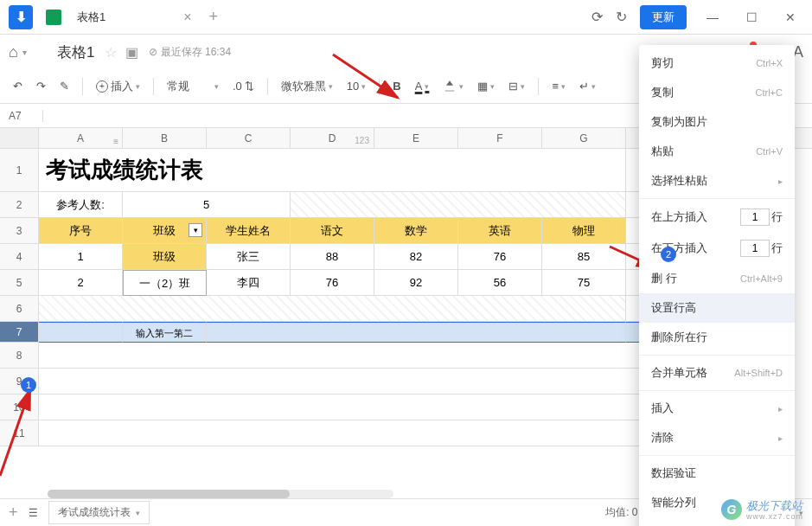 The height and width of the screenshot is (526, 812). I want to click on cell: 语文, so click(332, 231).